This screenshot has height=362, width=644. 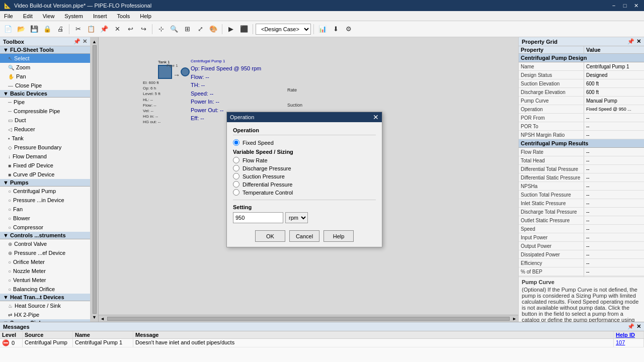 What do you see at coordinates (304, 176) in the screenshot?
I see `suction-pressure-radio: Suction Pressure` at bounding box center [304, 176].